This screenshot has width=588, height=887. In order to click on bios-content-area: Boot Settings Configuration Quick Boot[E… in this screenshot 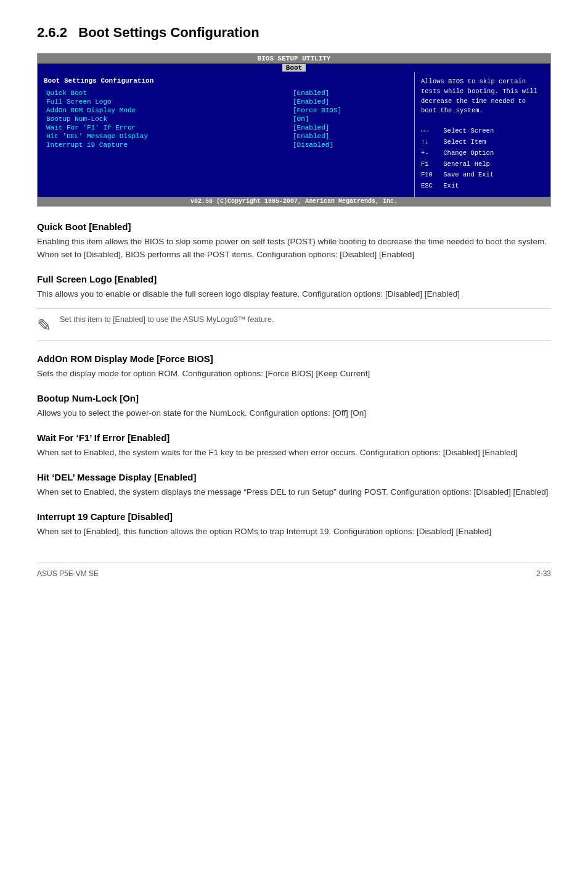, I will do `click(294, 134)`.